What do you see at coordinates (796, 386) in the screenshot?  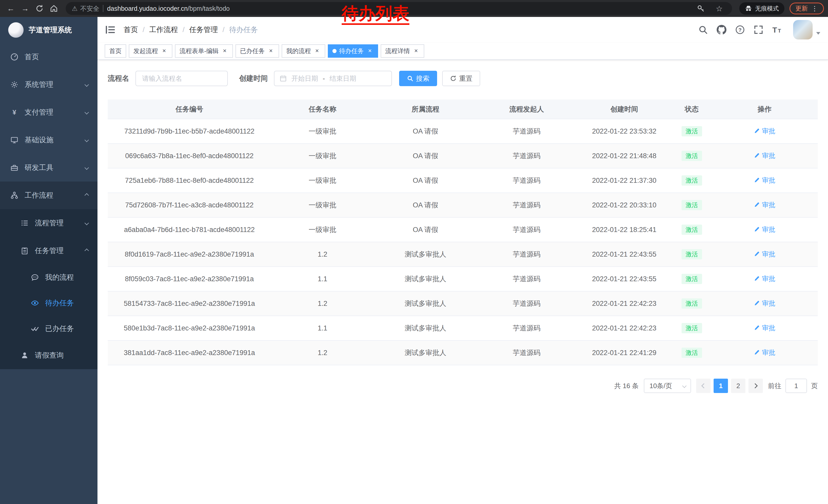 I see `goto-page-input` at bounding box center [796, 386].